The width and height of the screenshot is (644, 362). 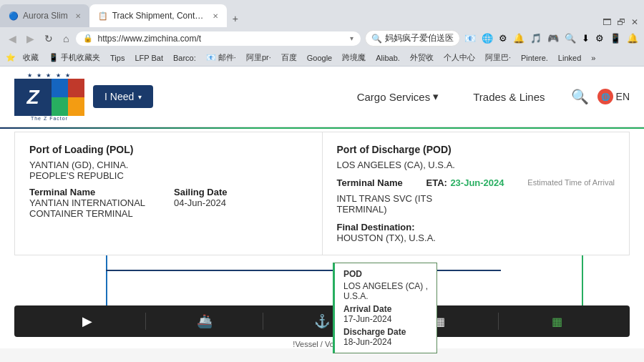 I want to click on window-close-icon: ✕, so click(x=635, y=22).